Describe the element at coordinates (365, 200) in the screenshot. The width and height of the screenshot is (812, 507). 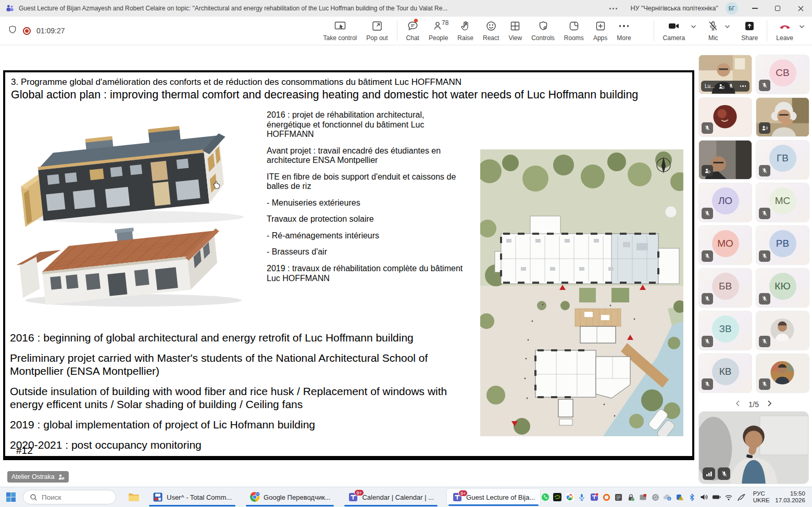
I see `slide-french-text: 2016 : projet de réhabilitation architec…` at that location.